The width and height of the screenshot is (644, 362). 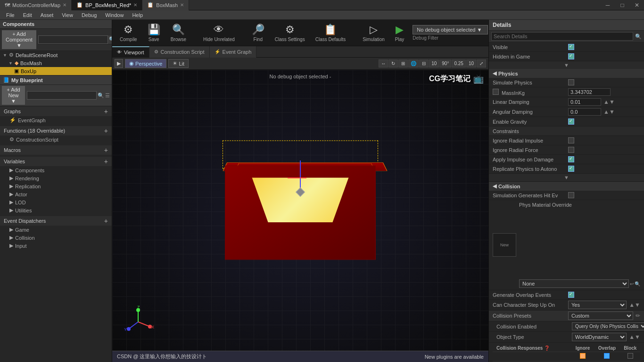 What do you see at coordinates (635, 337) in the screenshot?
I see `object-type-arrow: ▲▼` at bounding box center [635, 337].